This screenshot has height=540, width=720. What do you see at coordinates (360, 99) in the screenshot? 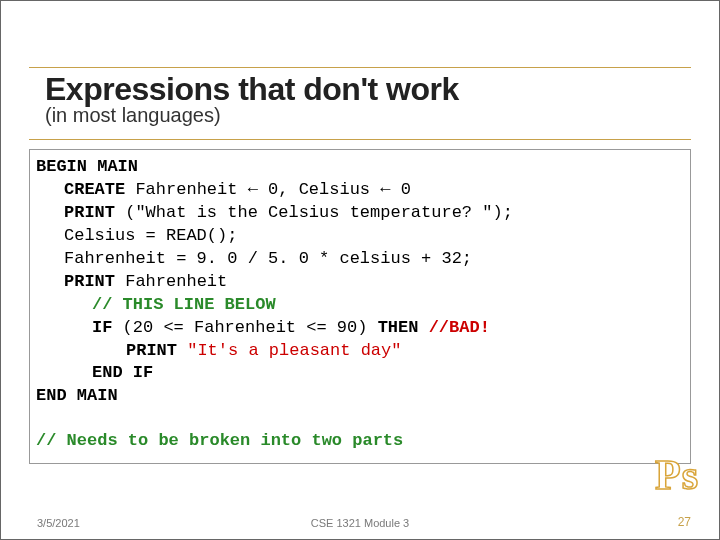
I see `title-block: Expressions that don't work (in most lan…` at bounding box center [360, 99].